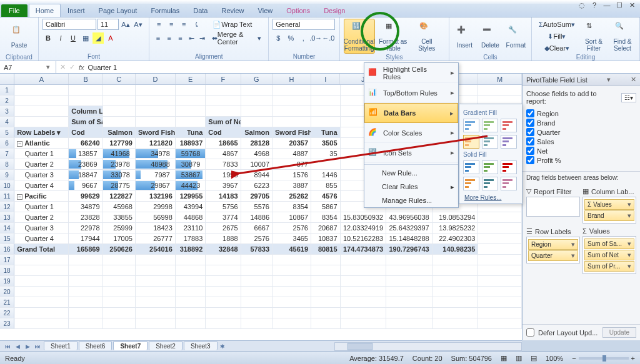  What do you see at coordinates (119, 79) in the screenshot?
I see `col-header: C` at bounding box center [119, 79].